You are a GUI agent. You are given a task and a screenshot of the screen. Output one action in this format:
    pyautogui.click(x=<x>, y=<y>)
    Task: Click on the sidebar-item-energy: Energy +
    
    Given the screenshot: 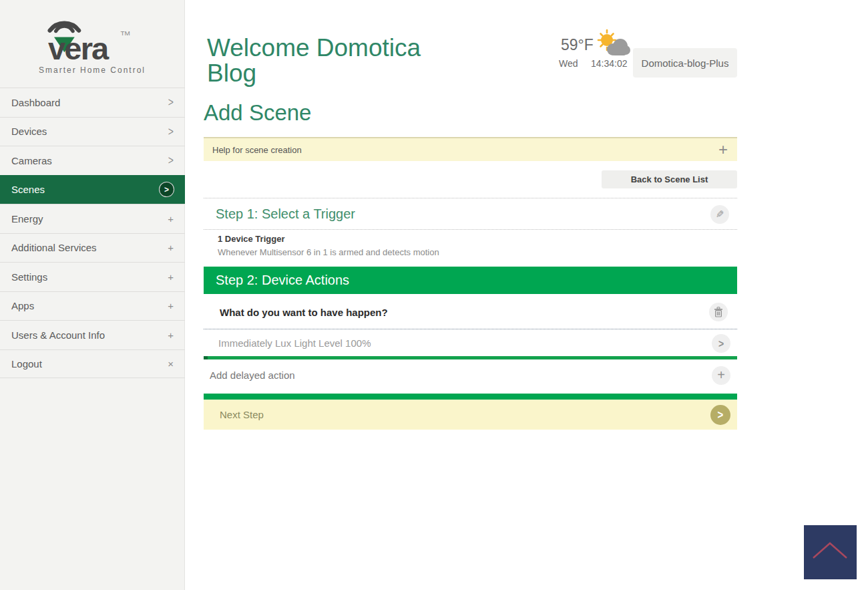 What is the action you would take?
    pyautogui.click(x=92, y=218)
    